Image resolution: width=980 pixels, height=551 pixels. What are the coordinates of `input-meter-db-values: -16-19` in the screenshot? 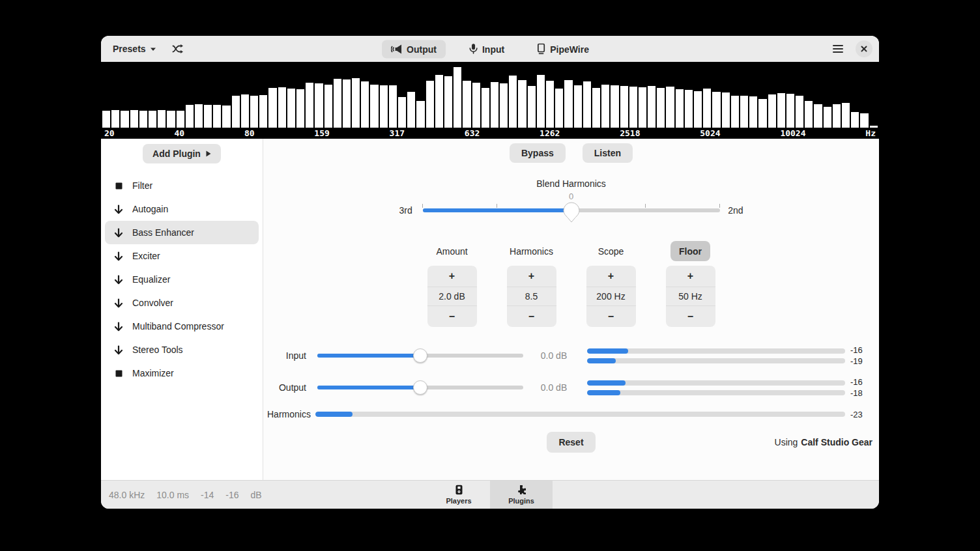 It's located at (861, 356).